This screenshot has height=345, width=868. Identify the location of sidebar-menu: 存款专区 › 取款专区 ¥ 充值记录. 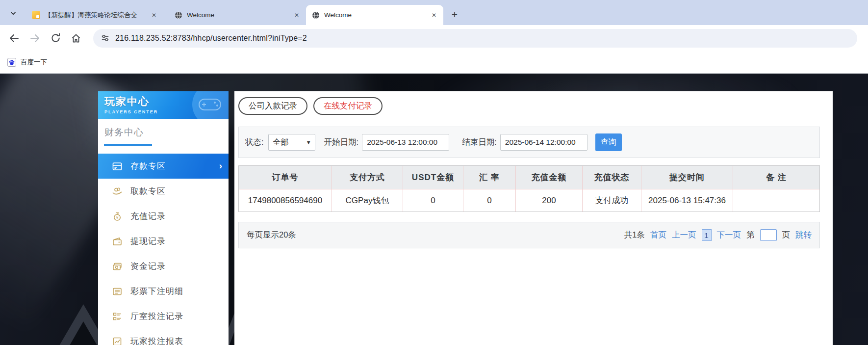
(163, 249).